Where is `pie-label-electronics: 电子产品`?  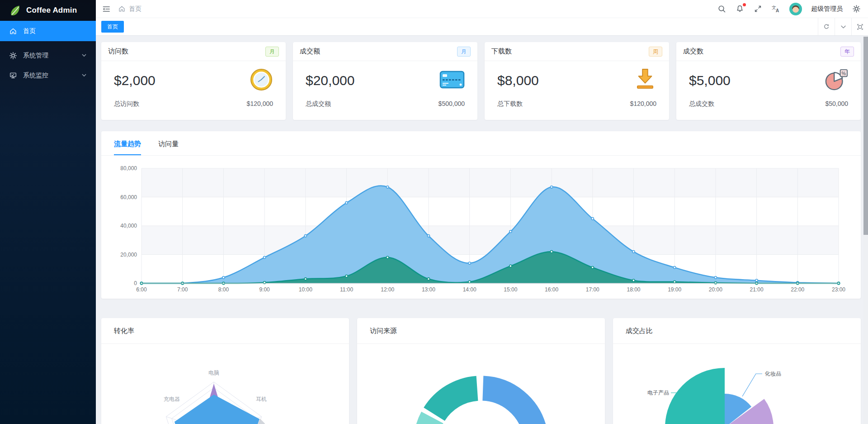 pie-label-electronics: 电子产品 is located at coordinates (658, 393).